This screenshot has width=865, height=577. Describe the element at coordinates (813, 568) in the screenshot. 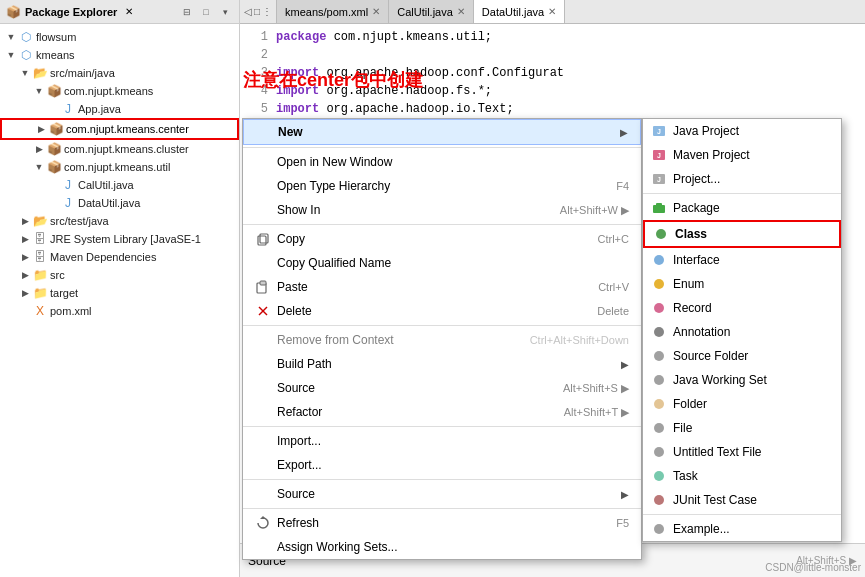

I see `watermark: CSDN@little-monster` at that location.